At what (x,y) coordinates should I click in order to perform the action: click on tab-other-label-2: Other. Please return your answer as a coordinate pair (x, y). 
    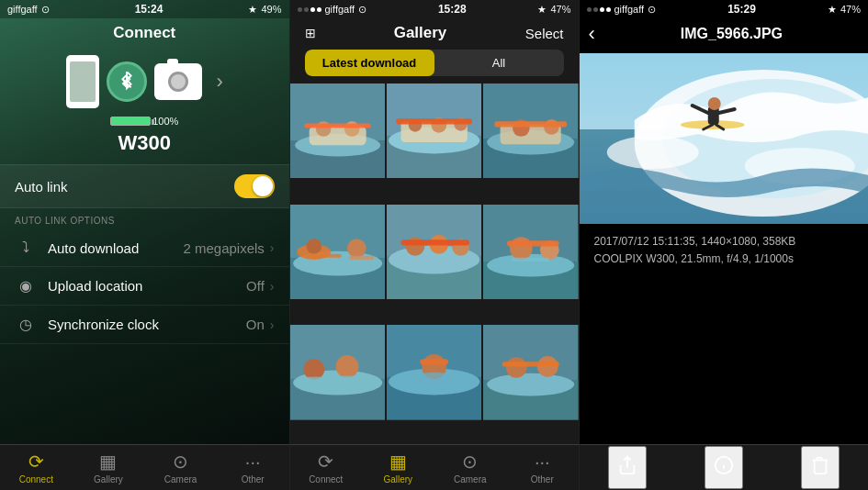
    Looking at the image, I should click on (542, 479).